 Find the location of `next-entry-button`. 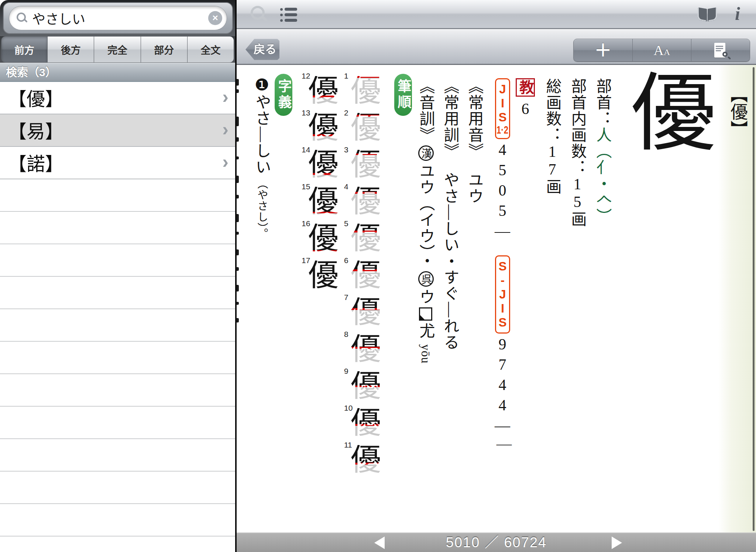

next-entry-button is located at coordinates (617, 543).